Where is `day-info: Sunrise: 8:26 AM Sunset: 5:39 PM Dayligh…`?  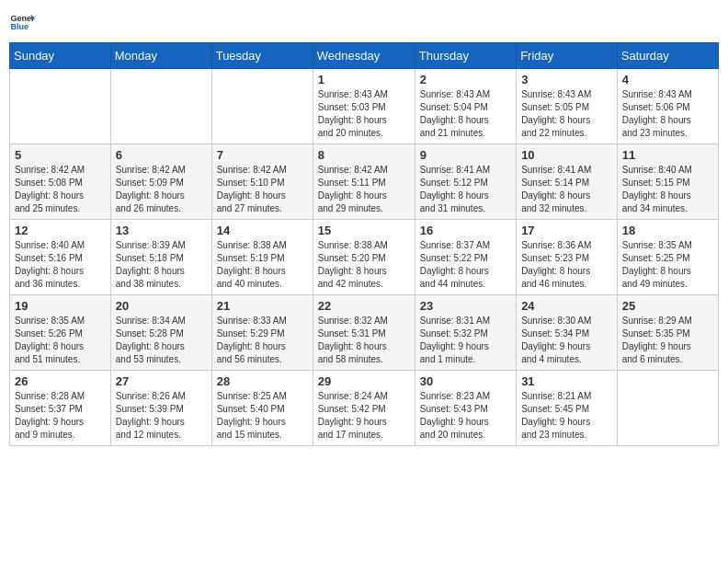 day-info: Sunrise: 8:26 AM Sunset: 5:39 PM Dayligh… is located at coordinates (162, 416).